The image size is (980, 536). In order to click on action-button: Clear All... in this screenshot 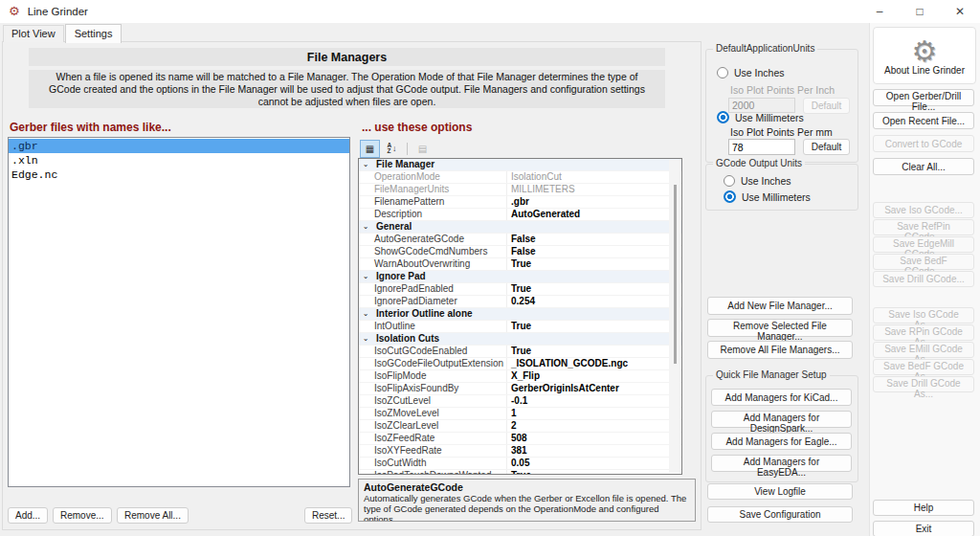, I will do `click(924, 167)`.